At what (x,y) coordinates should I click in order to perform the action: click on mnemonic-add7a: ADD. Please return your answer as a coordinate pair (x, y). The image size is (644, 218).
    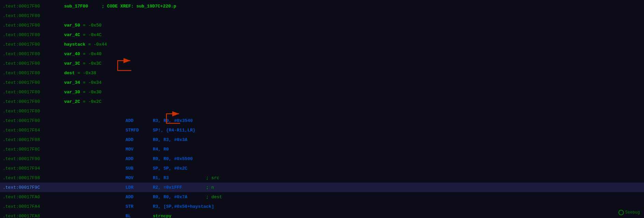
    Looking at the image, I should click on (139, 197).